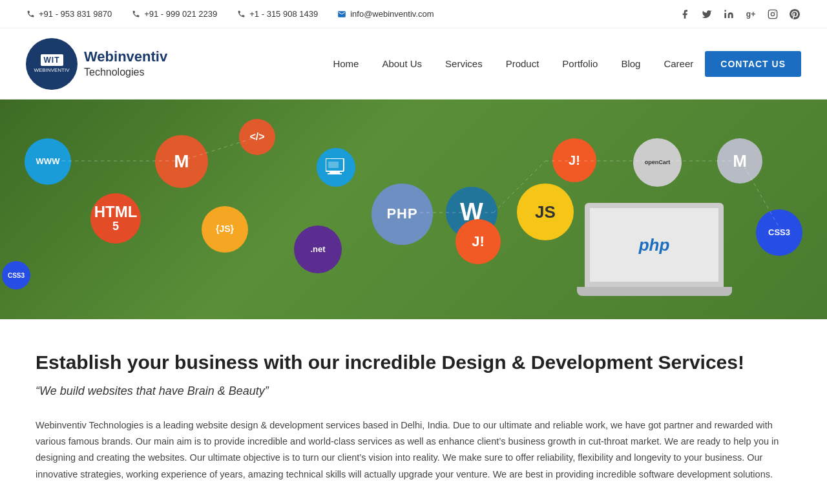  What do you see at coordinates (414, 362) in the screenshot?
I see `main-heading: Establish your business with our incredi…` at bounding box center [414, 362].